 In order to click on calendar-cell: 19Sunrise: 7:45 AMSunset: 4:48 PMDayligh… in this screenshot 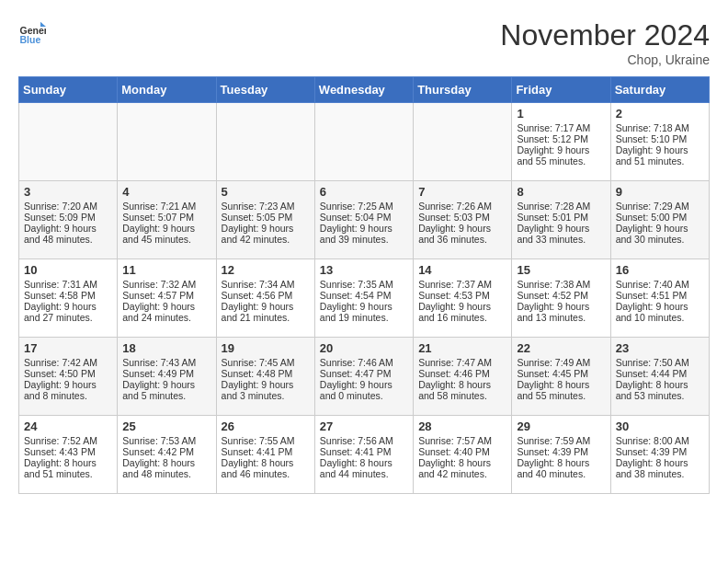, I will do `click(265, 377)`.